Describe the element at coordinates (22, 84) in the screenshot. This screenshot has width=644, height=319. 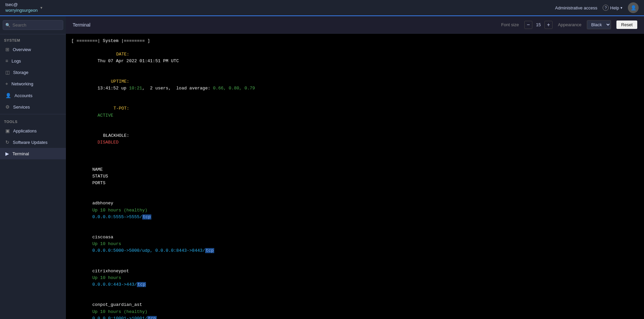
I see `sidebar-item-label-networking: Networking` at that location.